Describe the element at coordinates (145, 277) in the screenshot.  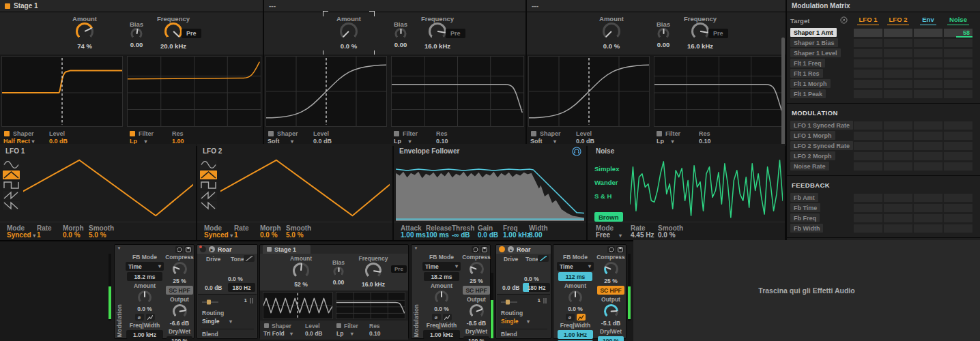
I see `fb-time-value: 18.2 ms` at that location.